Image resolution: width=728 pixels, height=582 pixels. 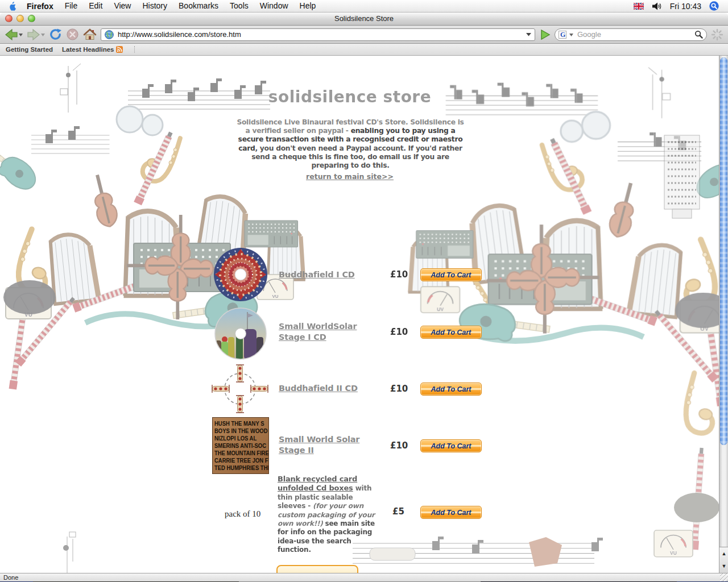 I want to click on volume-icon, so click(x=657, y=6).